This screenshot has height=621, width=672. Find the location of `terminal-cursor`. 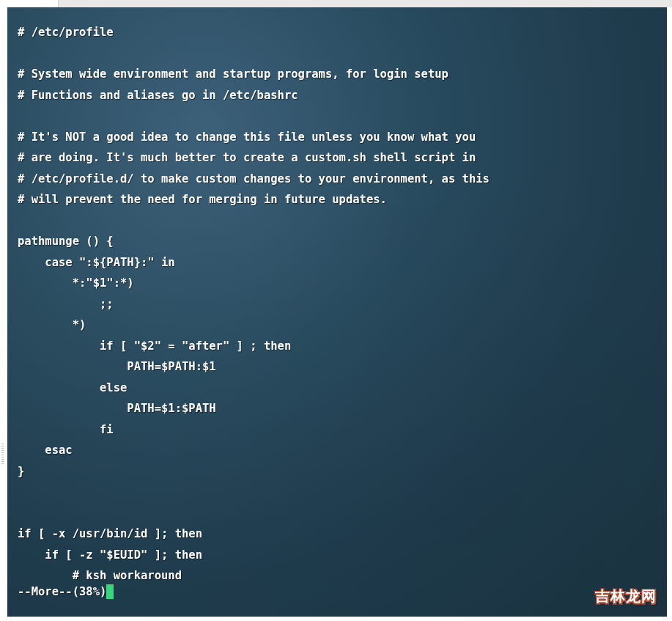

terminal-cursor is located at coordinates (110, 592).